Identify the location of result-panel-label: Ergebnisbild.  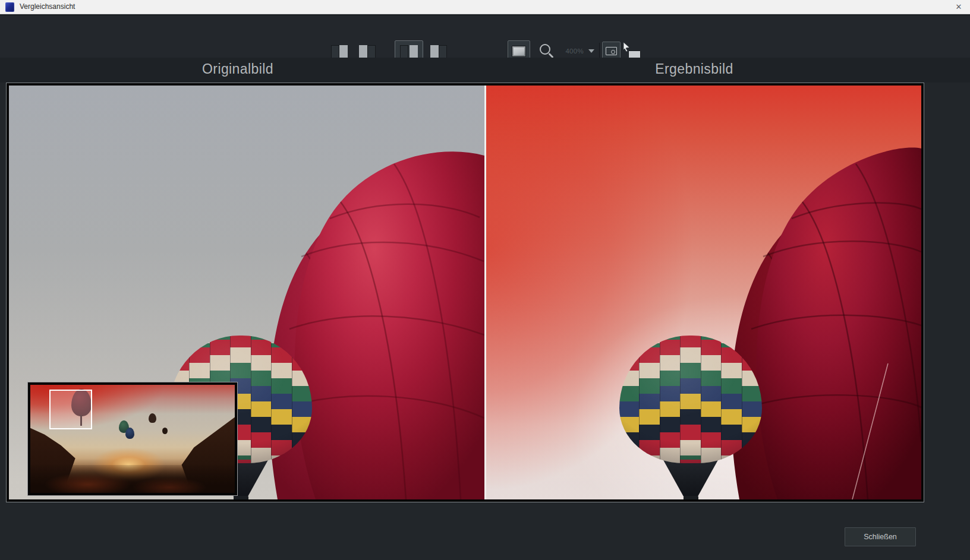
(694, 69).